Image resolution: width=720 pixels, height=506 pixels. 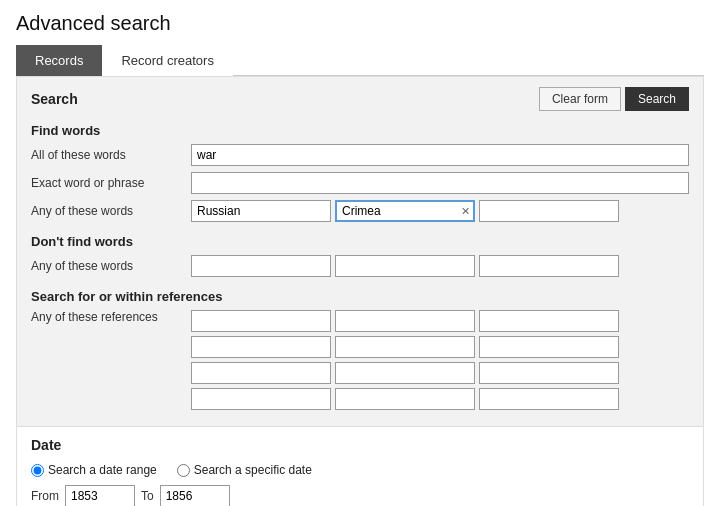 What do you see at coordinates (360, 24) in the screenshot?
I see `page-title: Advanced search` at bounding box center [360, 24].